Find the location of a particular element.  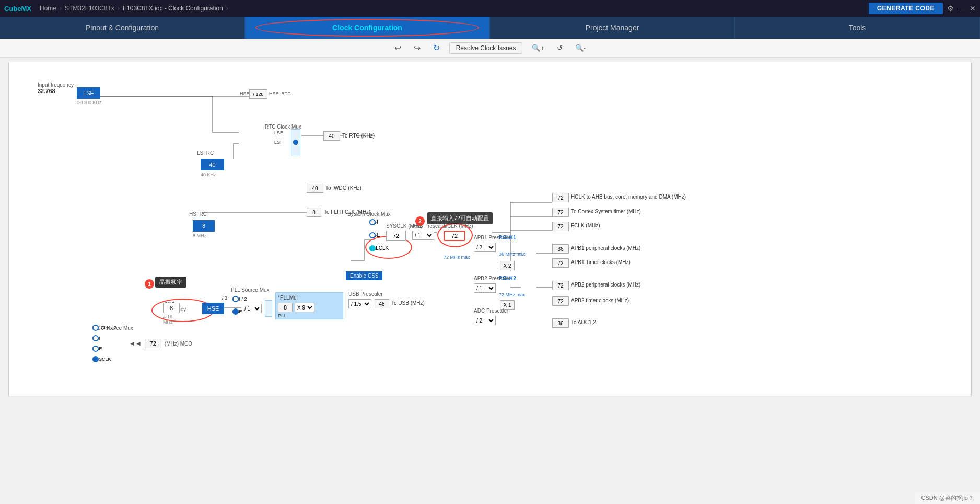

pllmul-val-block: 8 is located at coordinates (285, 307).